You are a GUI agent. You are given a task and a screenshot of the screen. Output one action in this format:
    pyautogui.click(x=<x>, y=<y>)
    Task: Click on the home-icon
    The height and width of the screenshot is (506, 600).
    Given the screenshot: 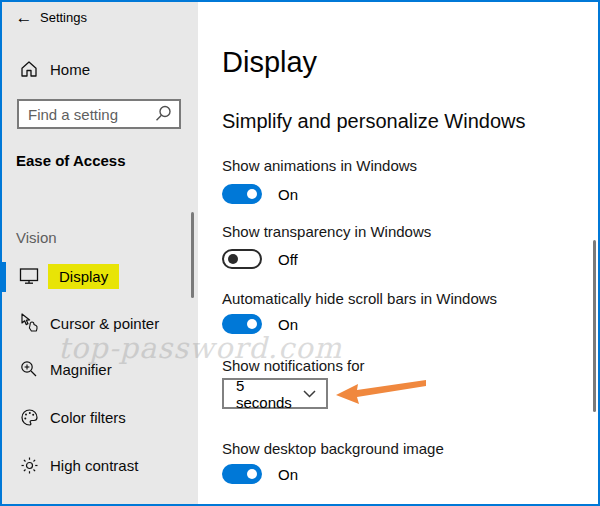 What is the action you would take?
    pyautogui.click(x=29, y=69)
    